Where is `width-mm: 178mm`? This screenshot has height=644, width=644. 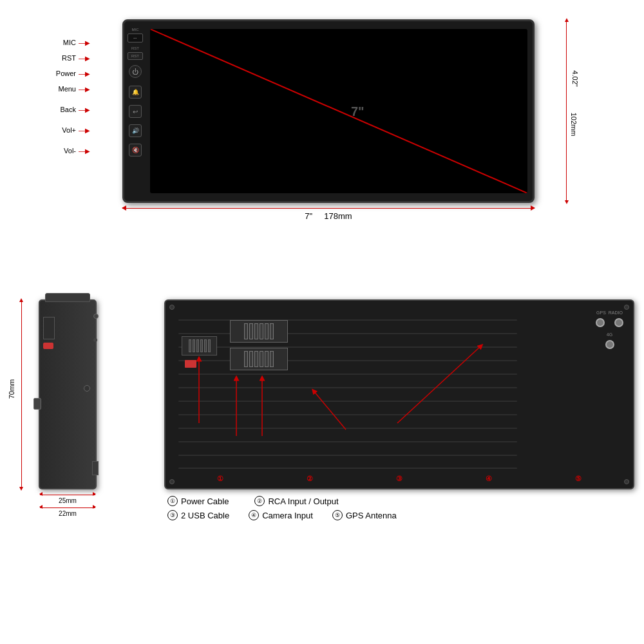
width-mm: 178mm is located at coordinates (337, 216).